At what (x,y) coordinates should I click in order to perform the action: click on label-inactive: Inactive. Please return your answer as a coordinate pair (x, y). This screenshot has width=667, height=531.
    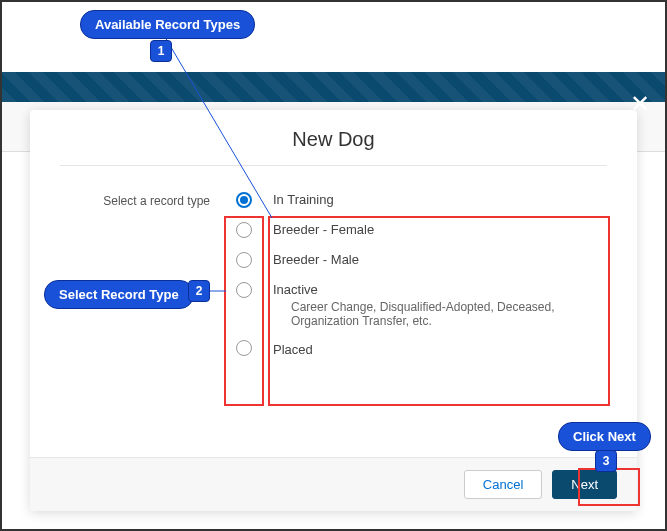
    Looking at the image, I should click on (440, 290).